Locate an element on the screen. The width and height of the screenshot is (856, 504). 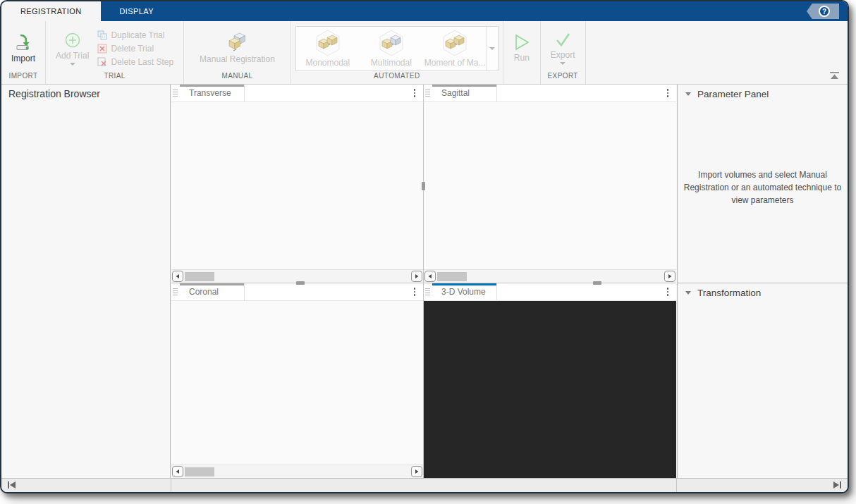
sagittal-tabstrip: Sagittal is located at coordinates (550, 93).